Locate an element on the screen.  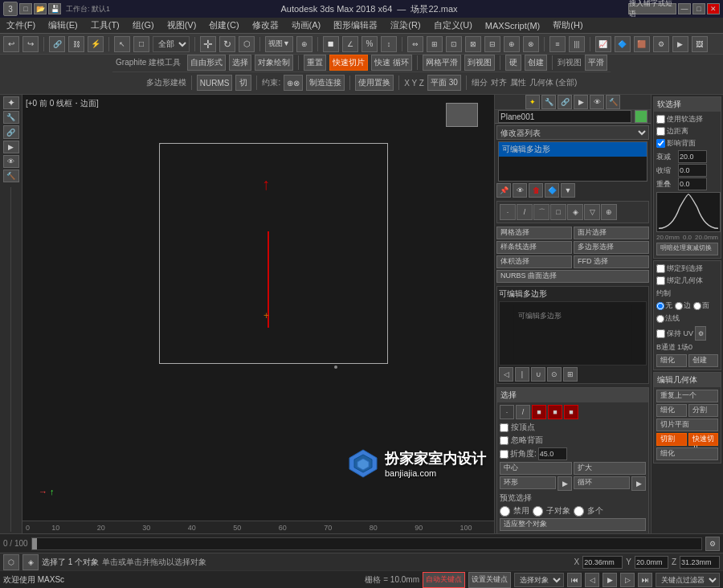
loop-btn: 循环 is located at coordinates (602, 483).